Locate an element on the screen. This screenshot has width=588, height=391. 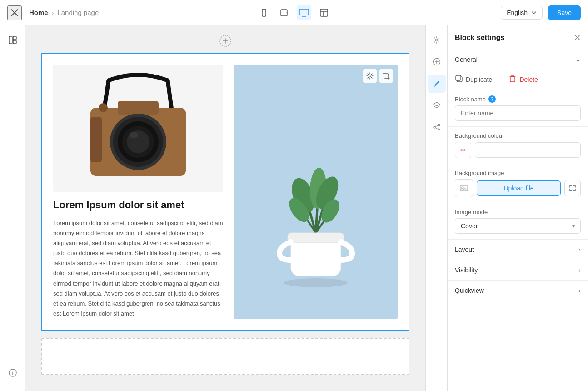
block-name-label: Block name ? is located at coordinates (518, 99).